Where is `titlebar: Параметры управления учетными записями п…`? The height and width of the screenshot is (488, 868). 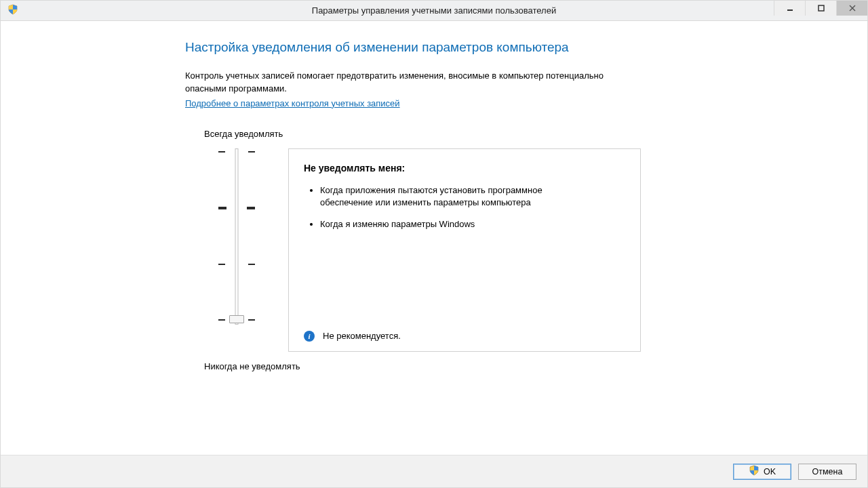
titlebar: Параметры управления учетными записями п… is located at coordinates (434, 11).